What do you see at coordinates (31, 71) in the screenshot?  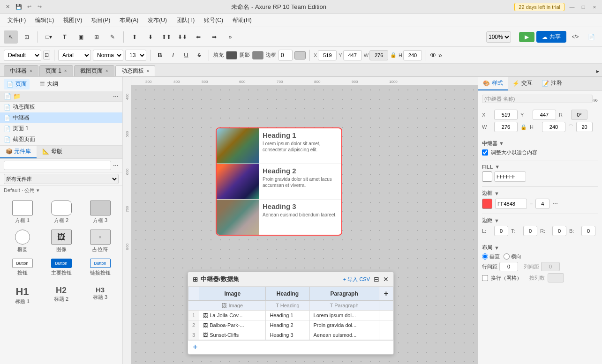 I see `tab-repeater-close: ×` at bounding box center [31, 71].